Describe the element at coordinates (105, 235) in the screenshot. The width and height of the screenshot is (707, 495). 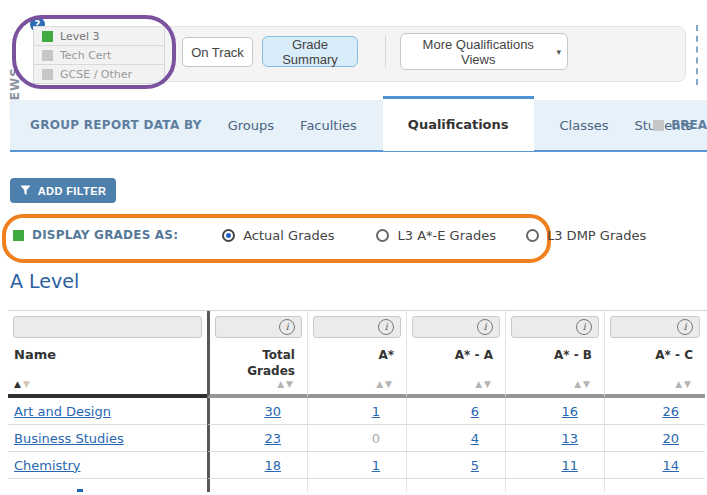
I see `display-grades-label: DISPLAY GRADES AS:` at that location.